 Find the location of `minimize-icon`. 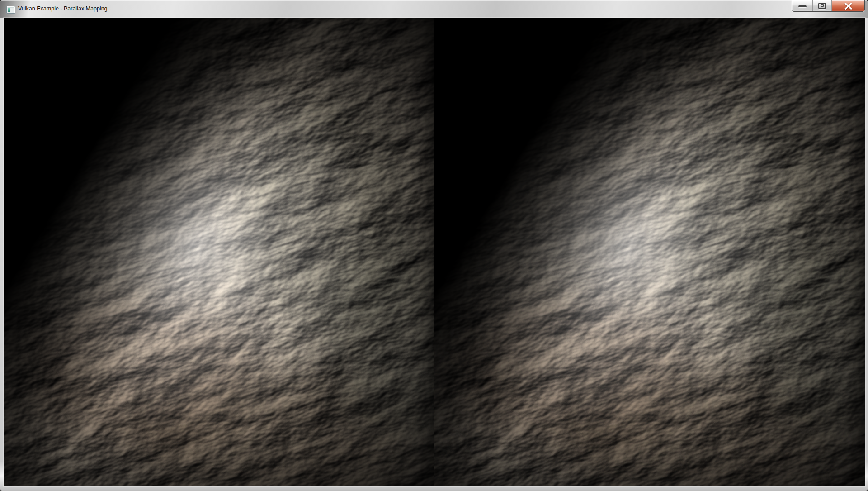

minimize-icon is located at coordinates (802, 6).